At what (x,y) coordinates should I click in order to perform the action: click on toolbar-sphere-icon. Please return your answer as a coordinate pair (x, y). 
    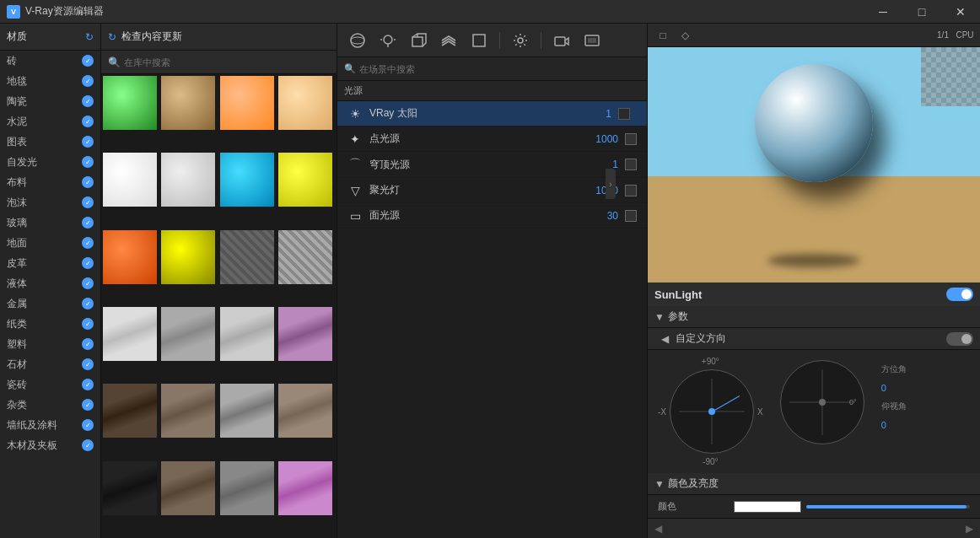
    Looking at the image, I should click on (358, 40).